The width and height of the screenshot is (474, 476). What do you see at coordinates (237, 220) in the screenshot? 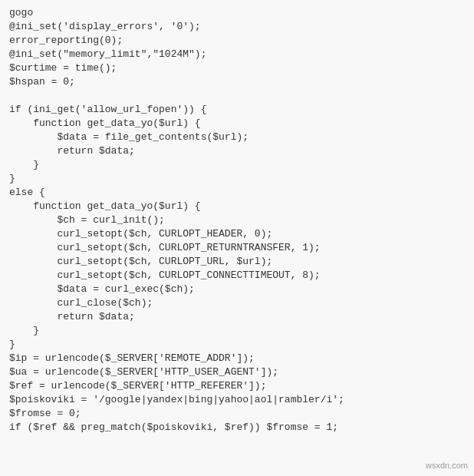
I see `code-line: $ch = curl_init();` at bounding box center [237, 220].